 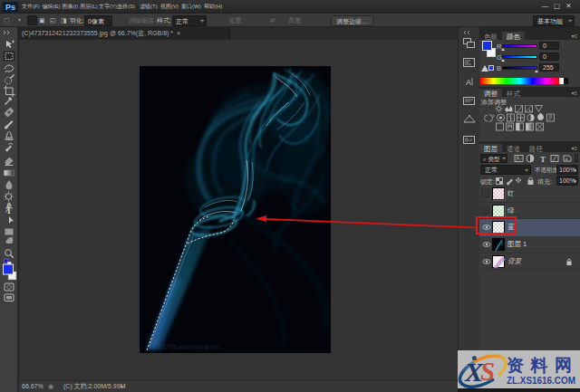 What do you see at coordinates (541, 380) in the screenshot?
I see `svg-text: ZL.XS1616.COM` at bounding box center [541, 380].